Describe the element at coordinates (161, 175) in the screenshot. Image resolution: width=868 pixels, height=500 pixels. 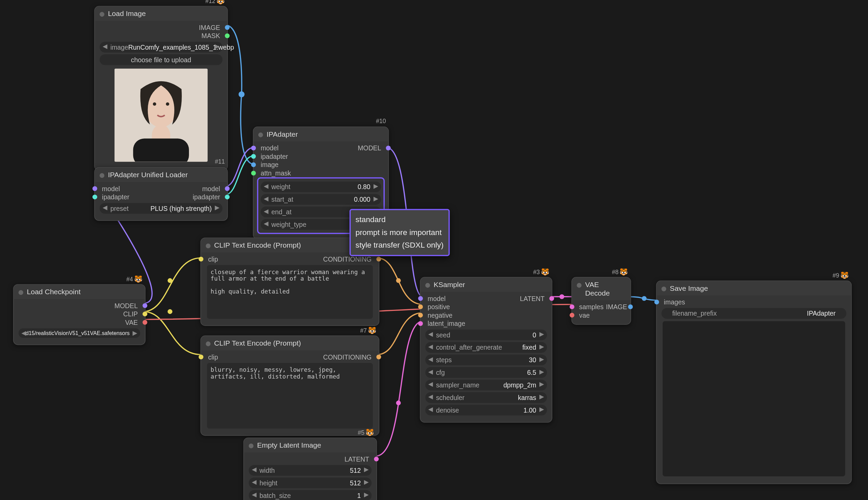
I see `node-title: IPAdapter Unified Loader` at that location.